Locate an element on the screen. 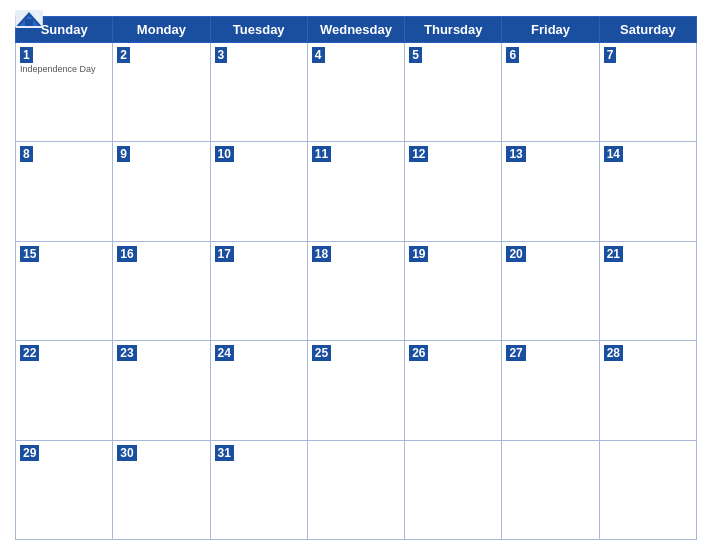 Image resolution: width=712 pixels, height=550 pixels. day-number: 3 is located at coordinates (222, 55).